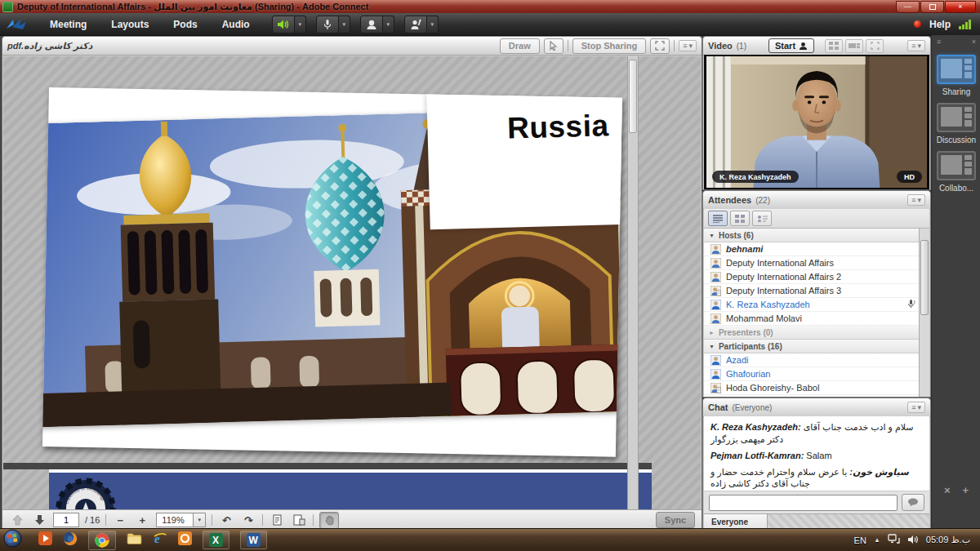  Describe the element at coordinates (633, 283) in the screenshot. I see `share-scrollbar` at that location.